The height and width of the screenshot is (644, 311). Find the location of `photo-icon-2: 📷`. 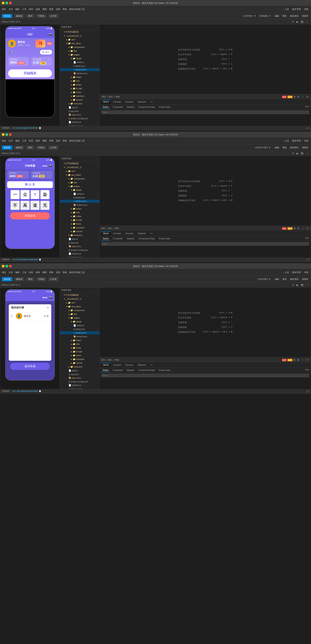

photo-icon-2: 📷 is located at coordinates (302, 154).